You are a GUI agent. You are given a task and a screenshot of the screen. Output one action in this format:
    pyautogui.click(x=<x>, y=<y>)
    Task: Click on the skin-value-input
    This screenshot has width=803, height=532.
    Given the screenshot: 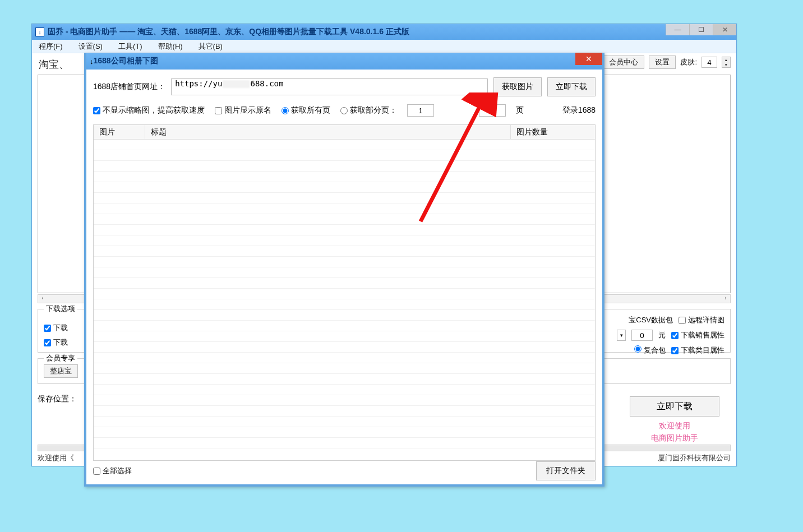 What is the action you would take?
    pyautogui.click(x=709, y=62)
    